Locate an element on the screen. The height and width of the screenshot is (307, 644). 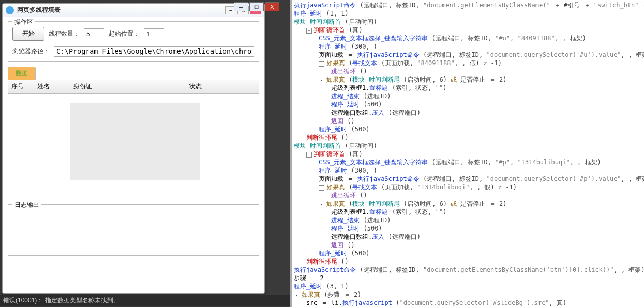
start-button: 开始 is located at coordinates (28, 34).